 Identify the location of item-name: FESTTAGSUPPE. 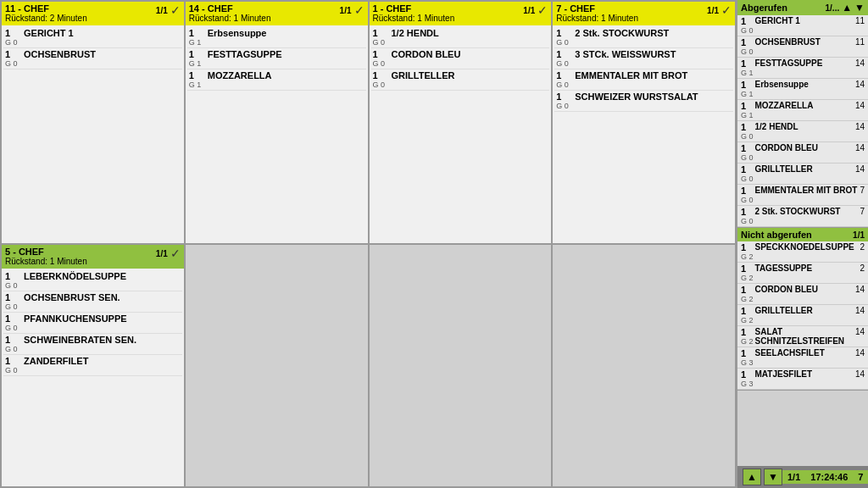
(285, 58).